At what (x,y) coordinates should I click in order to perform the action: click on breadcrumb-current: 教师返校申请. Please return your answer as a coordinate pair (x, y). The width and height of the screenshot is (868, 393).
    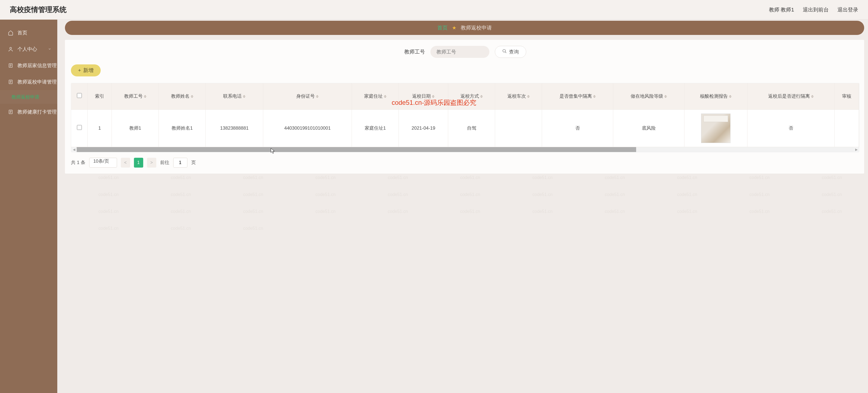
    Looking at the image, I should click on (476, 28).